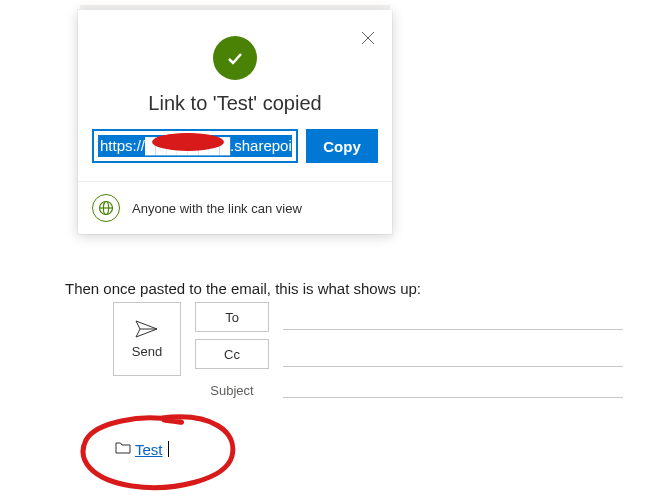  I want to click on cc-field, so click(453, 366).